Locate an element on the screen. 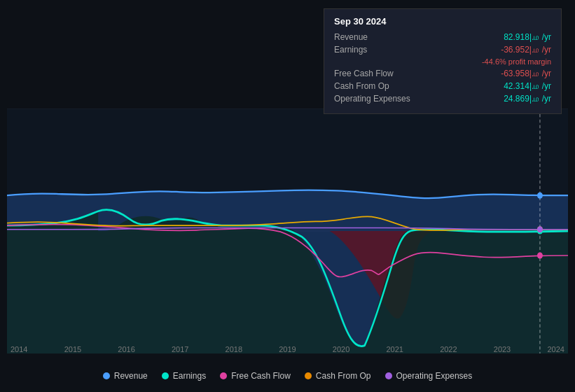 The height and width of the screenshot is (392, 575). legend-dot-cashfromop is located at coordinates (308, 376).